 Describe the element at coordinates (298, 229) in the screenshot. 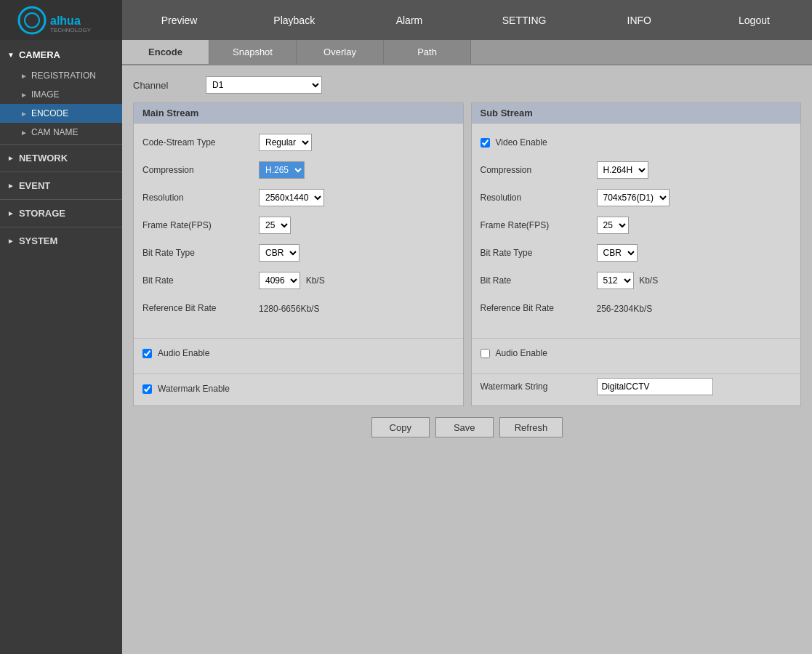

I see `main-stream-body: Code-Stream Type Regular Compression` at that location.